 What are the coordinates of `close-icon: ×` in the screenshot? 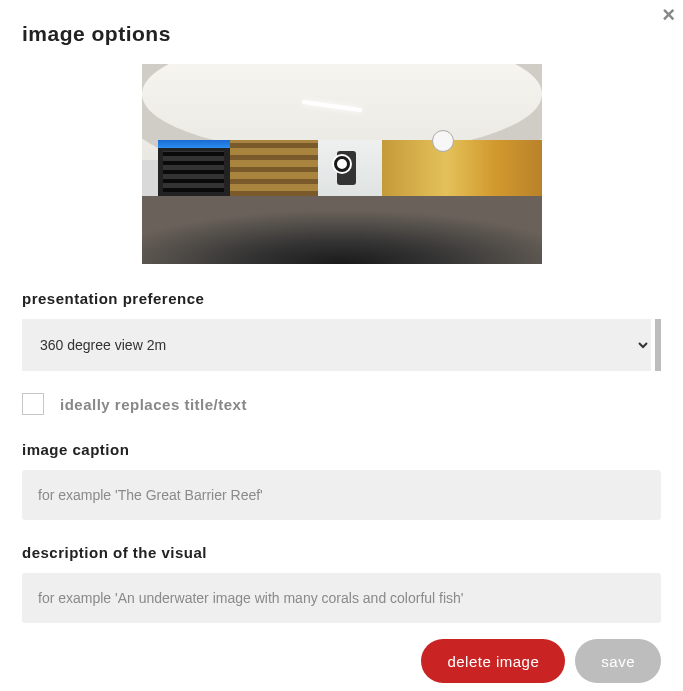 It's located at (668, 15).